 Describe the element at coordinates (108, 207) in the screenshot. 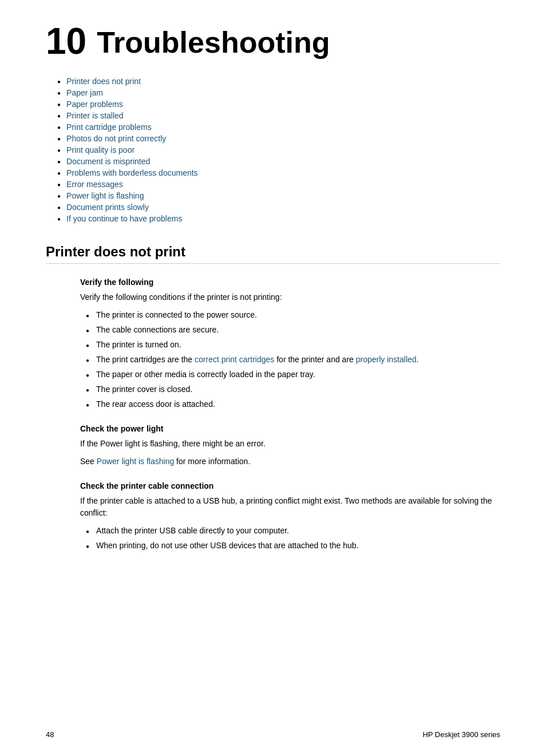

I see `toc-link-document-prints-slowly: Document prints slowly` at that location.